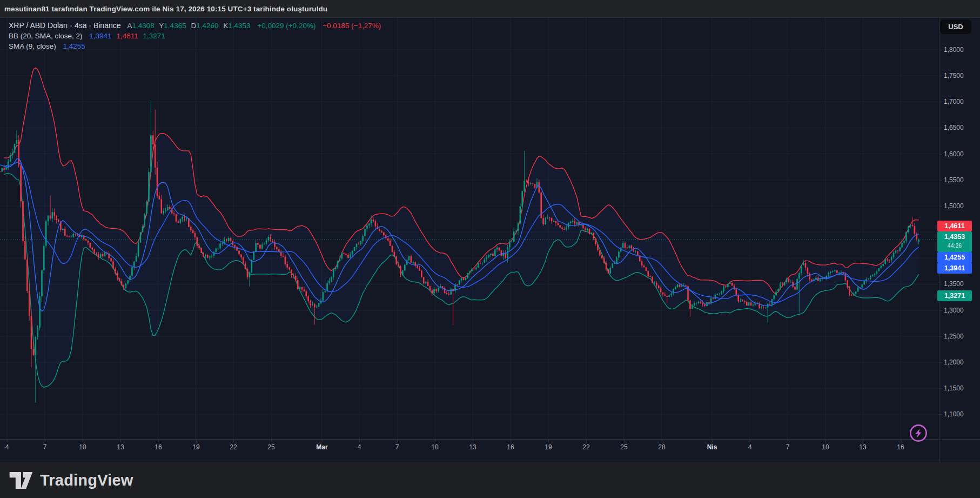  What do you see at coordinates (86, 480) in the screenshot?
I see `tradingview-logo-text: TradingView` at bounding box center [86, 480].